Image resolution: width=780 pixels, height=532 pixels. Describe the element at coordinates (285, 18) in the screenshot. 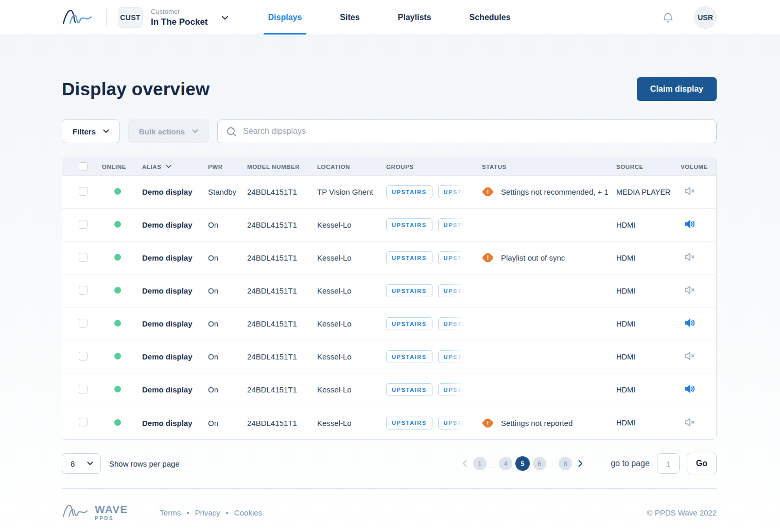

I see `tab-displays: Displays` at that location.